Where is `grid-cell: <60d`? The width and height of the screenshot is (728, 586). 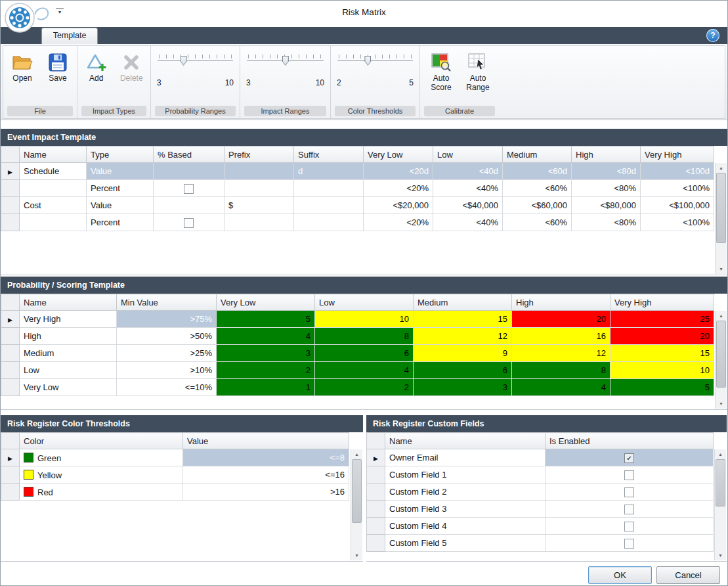 grid-cell: <60d is located at coordinates (537, 171).